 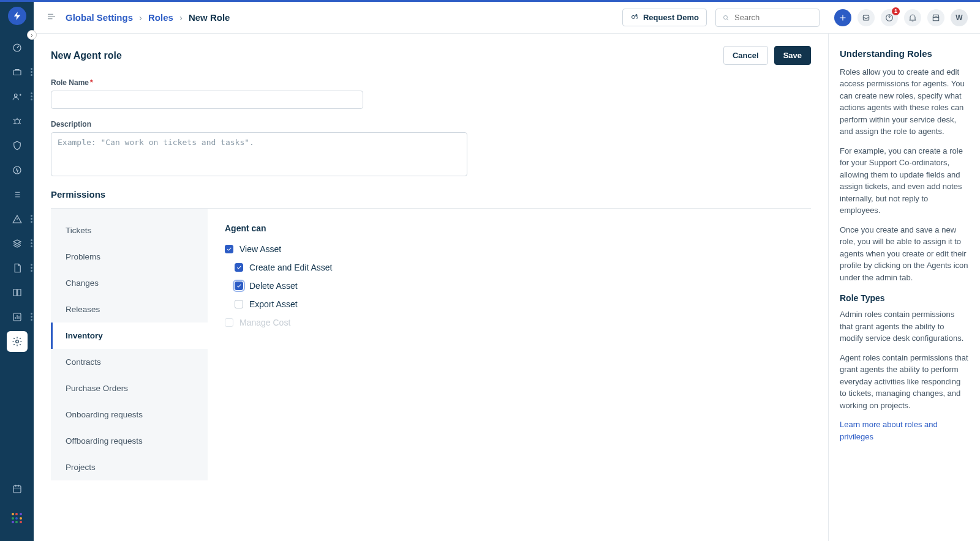 I want to click on nav-inventory, so click(x=17, y=244).